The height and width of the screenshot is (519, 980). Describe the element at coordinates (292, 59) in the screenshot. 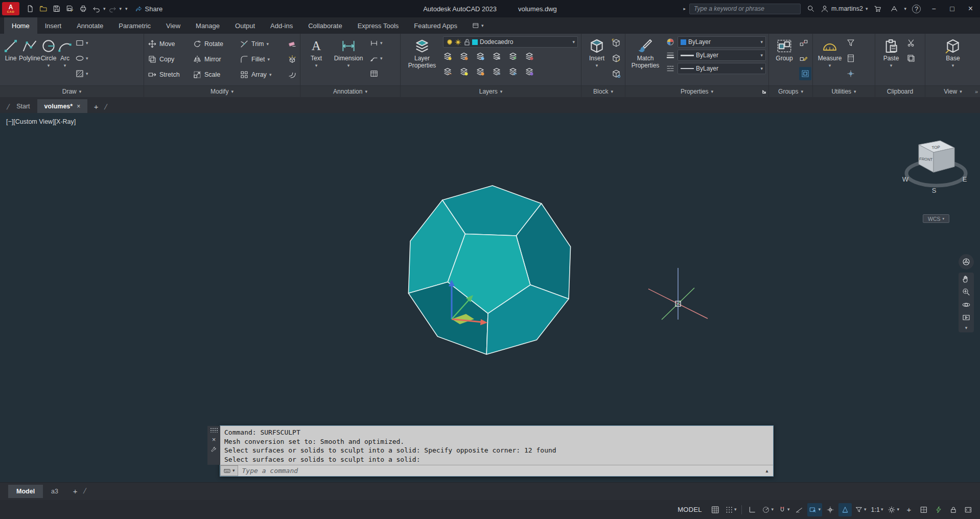

I see `explode-icon` at that location.